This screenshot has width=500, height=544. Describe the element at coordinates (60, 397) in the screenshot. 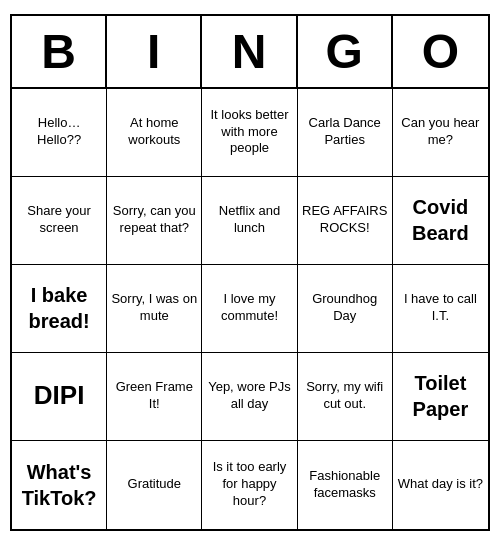

I see `bingo-cell-15: DIPI` at that location.